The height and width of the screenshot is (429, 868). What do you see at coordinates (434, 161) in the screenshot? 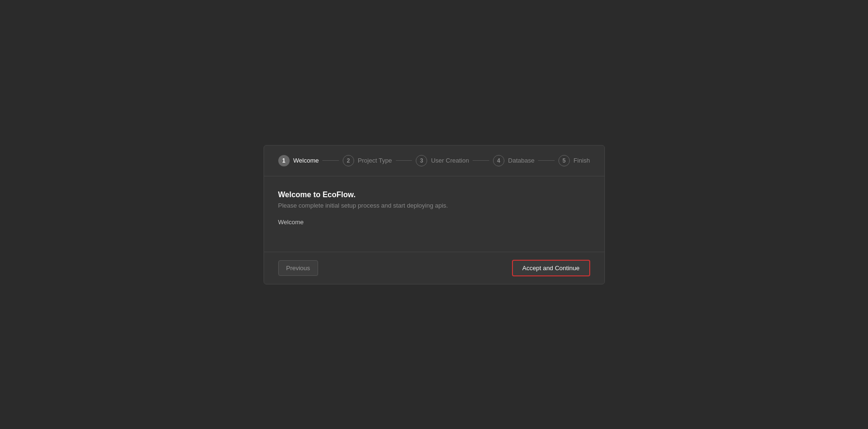
I see `stepper: 1 Welcome 2 Project Type 3 User Creation…` at bounding box center [434, 161].